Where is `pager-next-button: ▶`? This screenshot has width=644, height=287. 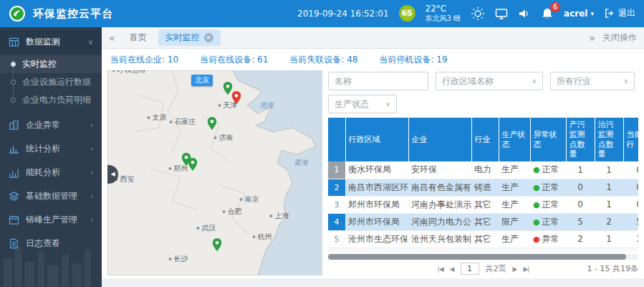
pager-next-button: ▶ is located at coordinates (515, 269).